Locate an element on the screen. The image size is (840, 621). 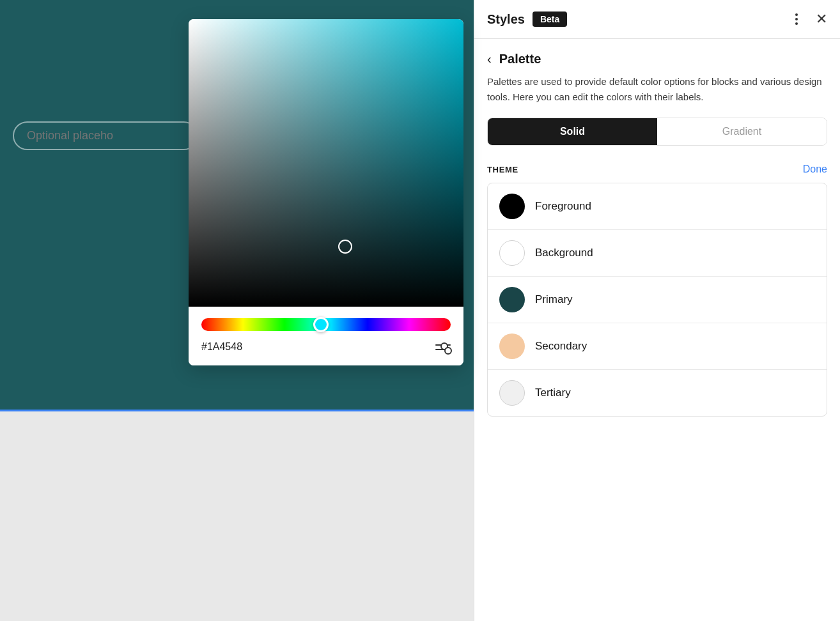
color-list-item: Secondary is located at coordinates (657, 346).